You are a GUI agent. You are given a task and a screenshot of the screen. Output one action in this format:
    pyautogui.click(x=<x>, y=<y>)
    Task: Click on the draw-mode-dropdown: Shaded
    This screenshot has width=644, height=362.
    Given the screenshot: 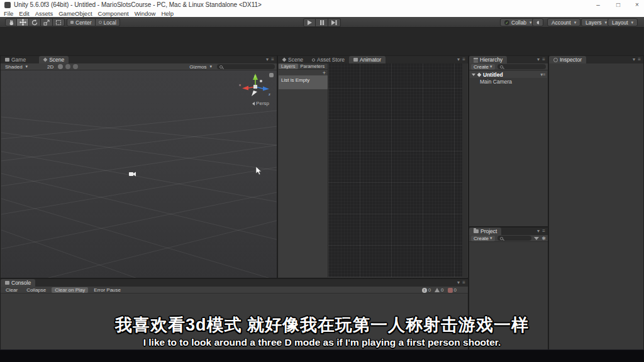 What is the action you would take?
    pyautogui.click(x=23, y=67)
    